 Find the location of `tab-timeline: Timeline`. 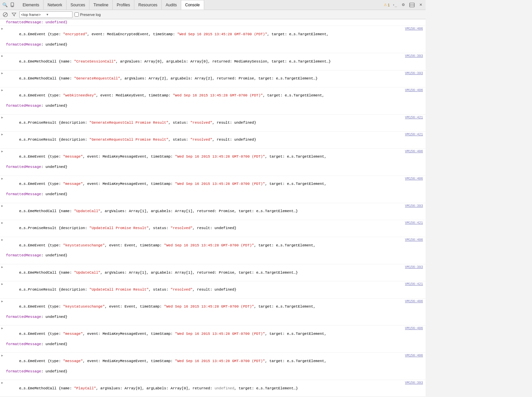

tab-timeline: Timeline is located at coordinates (101, 5).